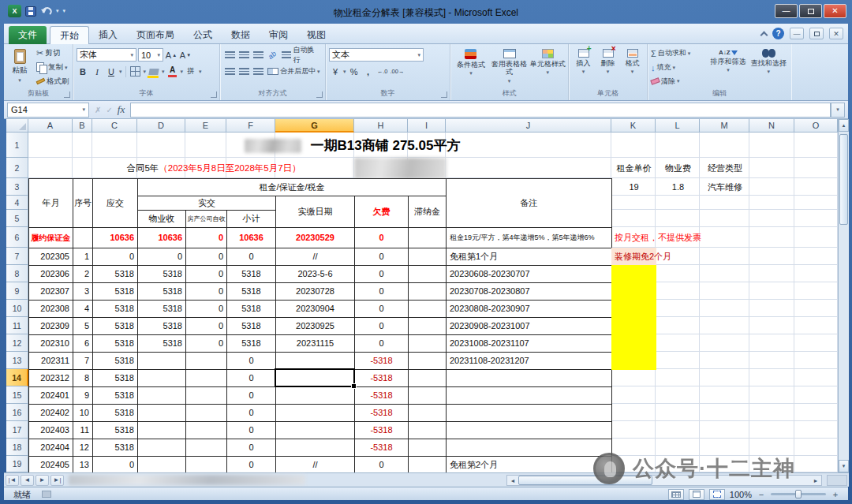  What do you see at coordinates (115, 274) in the screenshot?
I see `cell-C8: 5318` at bounding box center [115, 274].